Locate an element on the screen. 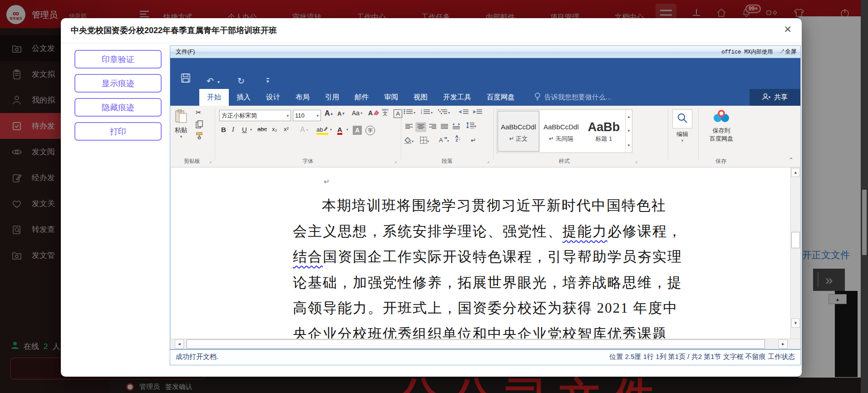 This screenshot has height=393, width=868. doc-hscroll-thumb is located at coordinates (476, 344).